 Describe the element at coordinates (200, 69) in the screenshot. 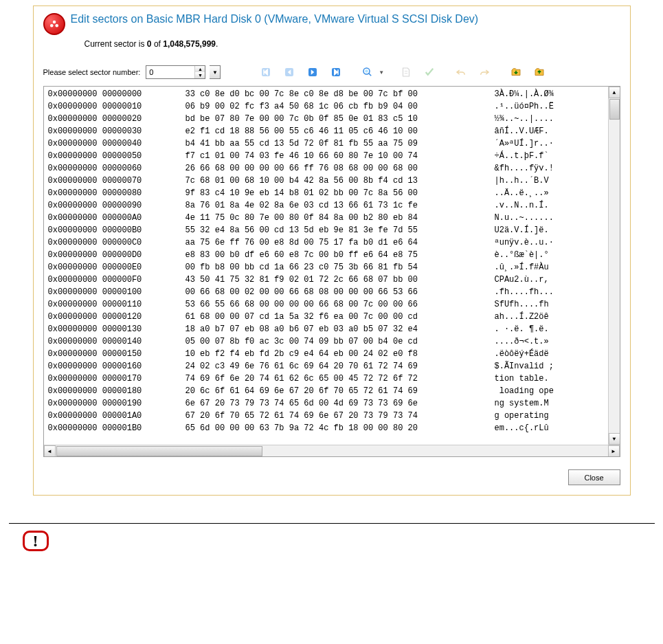

I see `sector-spin-up: ▲` at that location.